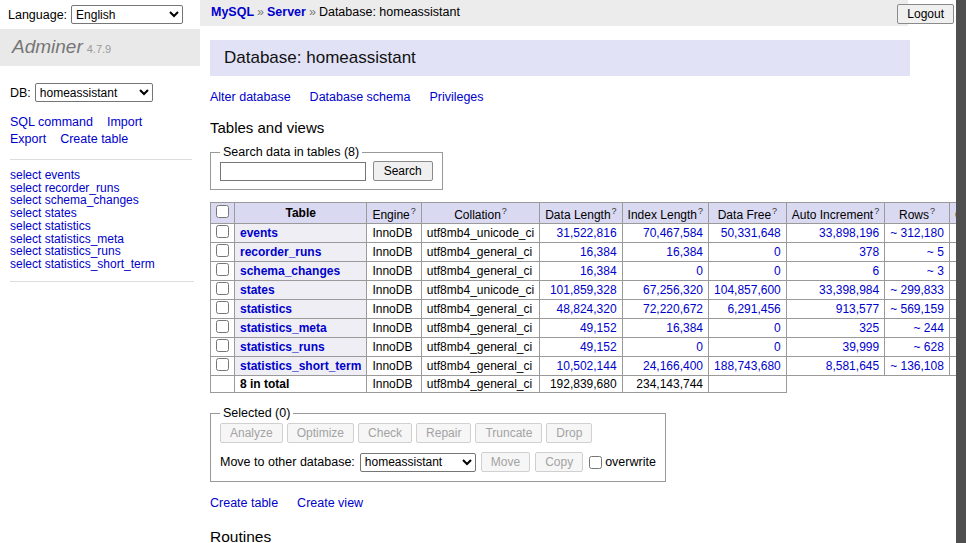  Describe the element at coordinates (102, 176) in the screenshot. I see `sidebar-item-select-events: select events` at that location.